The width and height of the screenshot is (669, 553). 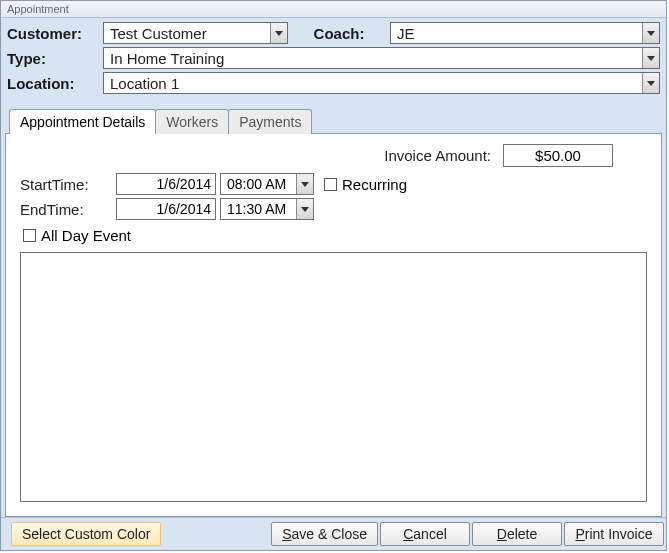 I want to click on recurring-checkbox, so click(x=330, y=184).